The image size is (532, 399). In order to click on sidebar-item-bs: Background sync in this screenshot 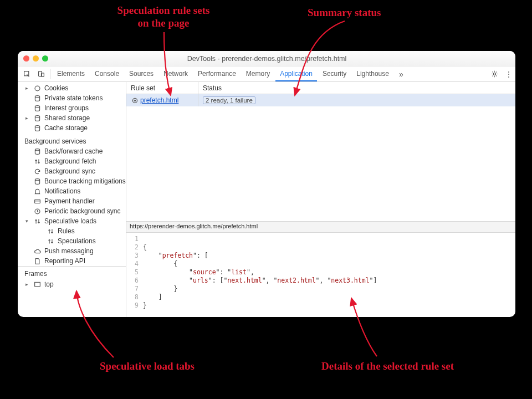, I will do `click(72, 171)`.